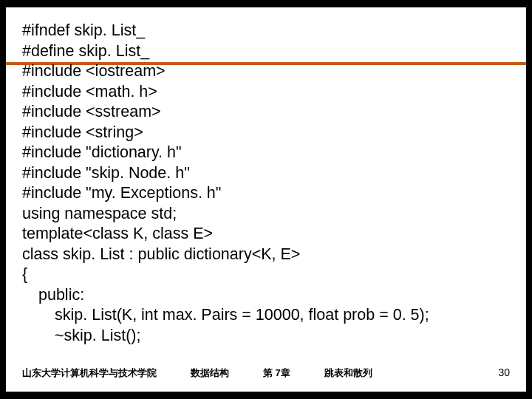  I want to click on footer: 山东大学计算机科学与技术学院 数据结构 第 7章 跳表和散列 30, so click(266, 373).